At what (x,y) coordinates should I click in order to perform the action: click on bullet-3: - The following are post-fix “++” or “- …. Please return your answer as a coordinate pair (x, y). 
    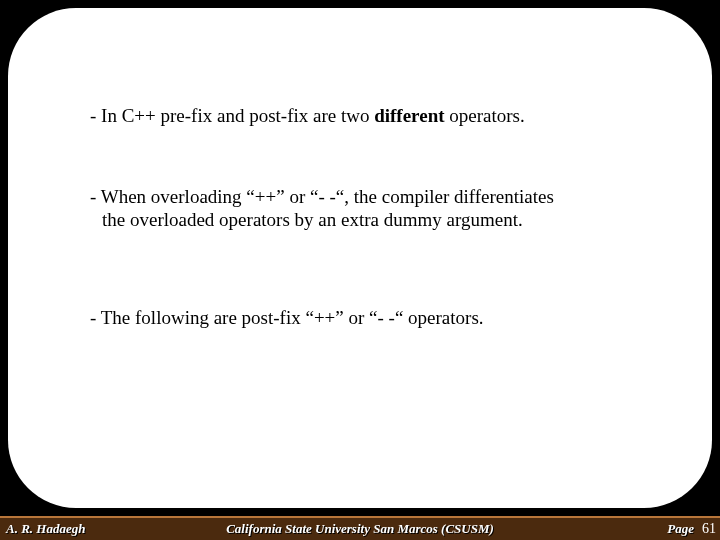
    Looking at the image, I should click on (380, 318).